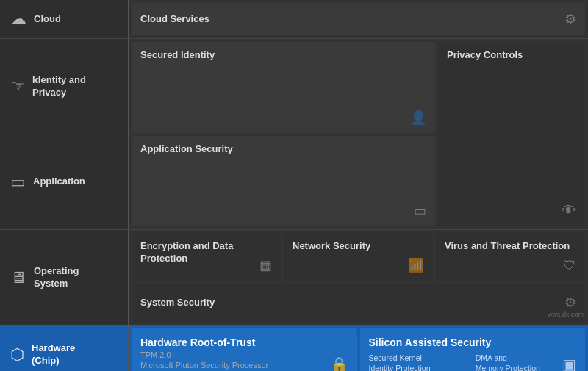  What do you see at coordinates (65, 348) in the screenshot?
I see `hardware-row-label: ⬡ Hardware(Chip)` at bounding box center [65, 348].